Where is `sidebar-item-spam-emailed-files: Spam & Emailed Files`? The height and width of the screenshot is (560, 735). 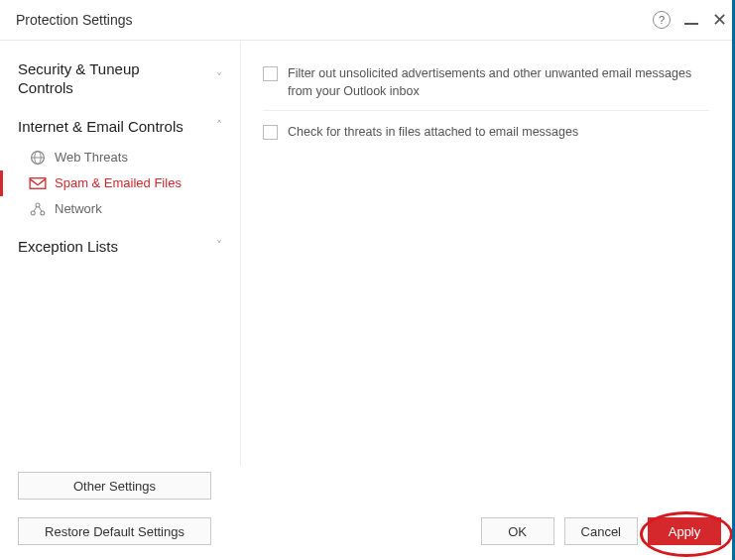
sidebar-item-spam-emailed-files: Spam & Emailed Files is located at coordinates (120, 183).